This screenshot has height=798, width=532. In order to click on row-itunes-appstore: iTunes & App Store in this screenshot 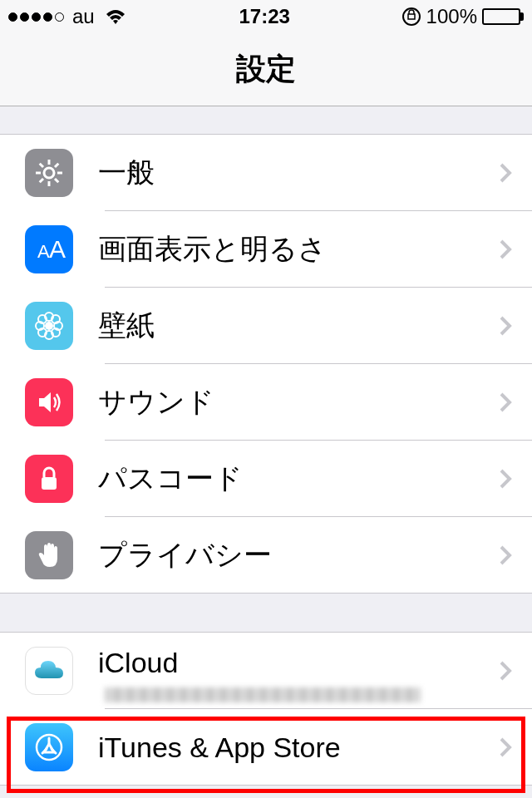, I will do `click(266, 747)`.